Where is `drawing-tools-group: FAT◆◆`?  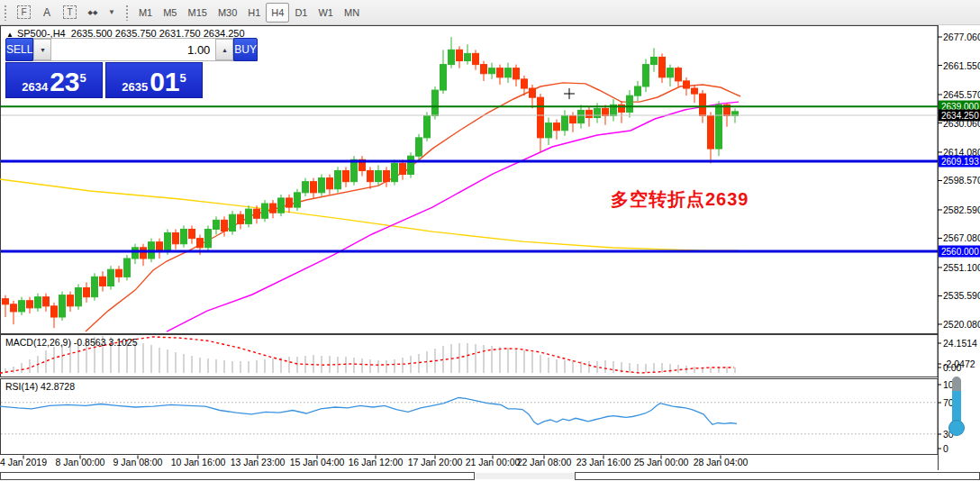
drawing-tools-group: FAT◆◆ is located at coordinates (58, 13).